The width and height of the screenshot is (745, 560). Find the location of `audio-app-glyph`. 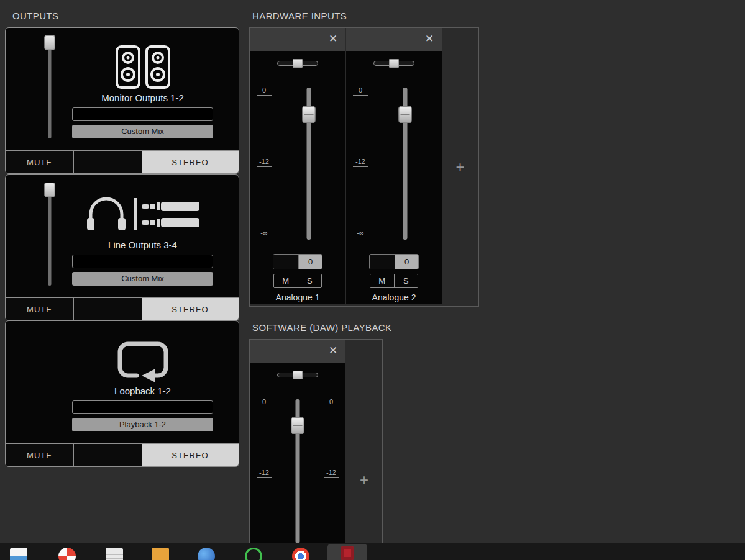

audio-app-glyph is located at coordinates (347, 553).